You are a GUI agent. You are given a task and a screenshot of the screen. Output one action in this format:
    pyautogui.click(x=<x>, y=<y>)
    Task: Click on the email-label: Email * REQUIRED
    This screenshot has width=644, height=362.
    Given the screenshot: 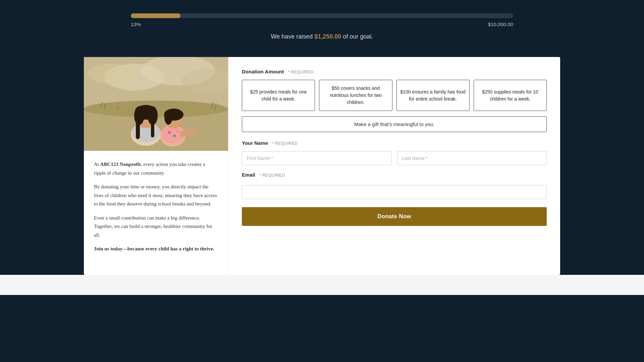 What is the action you would take?
    pyautogui.click(x=394, y=175)
    